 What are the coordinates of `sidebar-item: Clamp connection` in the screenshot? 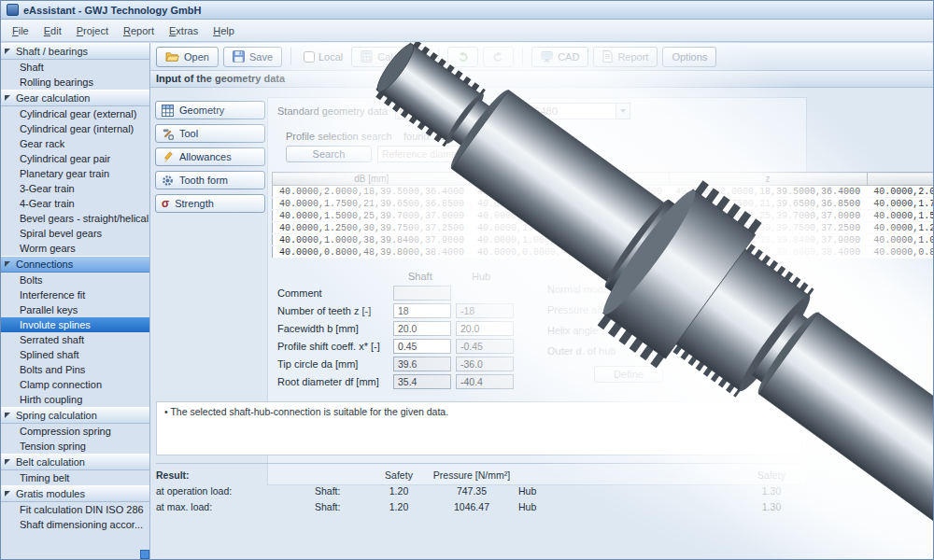 It's located at (75, 385).